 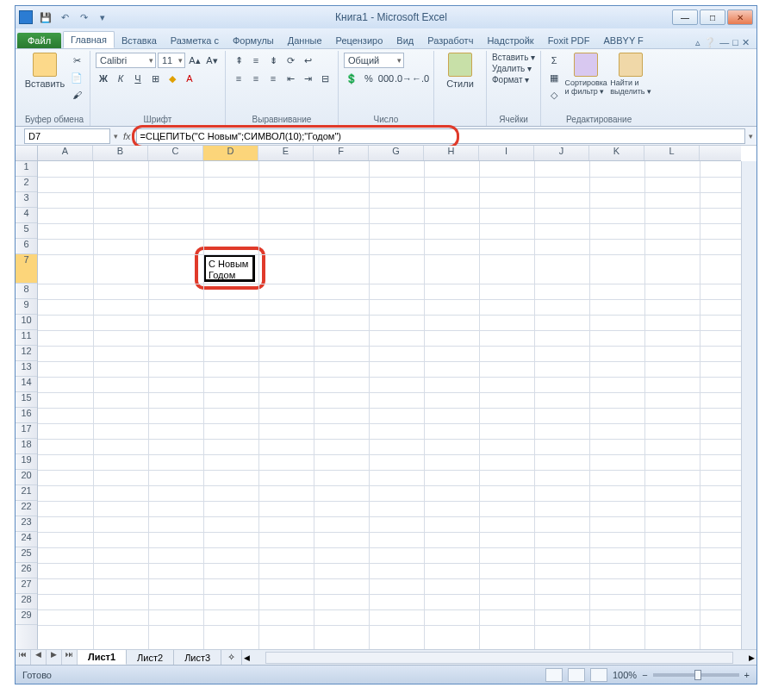 What do you see at coordinates (239, 60) in the screenshot?
I see `align-top-button: ⇞` at bounding box center [239, 60].